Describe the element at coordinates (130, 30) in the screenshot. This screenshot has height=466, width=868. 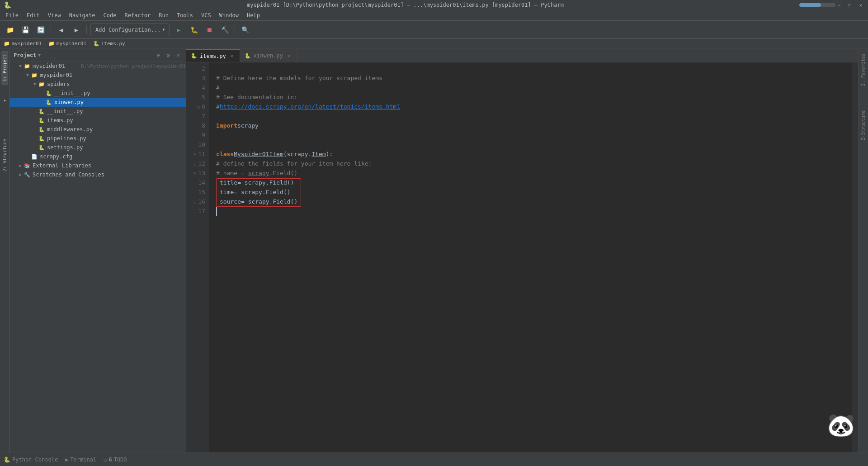
I see `add-configuration-button: Add Configuration... ▼` at that location.